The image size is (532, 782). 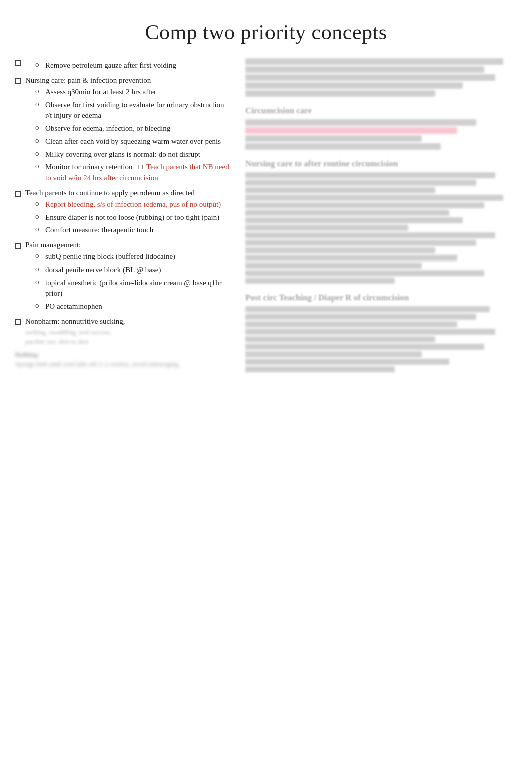 What do you see at coordinates (138, 270) in the screenshot?
I see `sub-item-text: dorsal penile nerve block (BL @ base)` at bounding box center [138, 270].